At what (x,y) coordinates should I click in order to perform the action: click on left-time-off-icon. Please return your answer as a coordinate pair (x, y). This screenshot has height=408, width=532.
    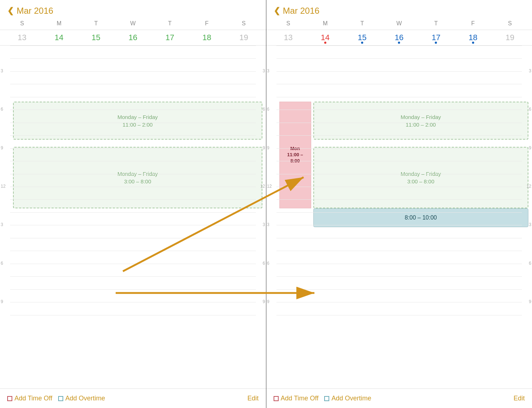
    Looking at the image, I should click on (10, 399).